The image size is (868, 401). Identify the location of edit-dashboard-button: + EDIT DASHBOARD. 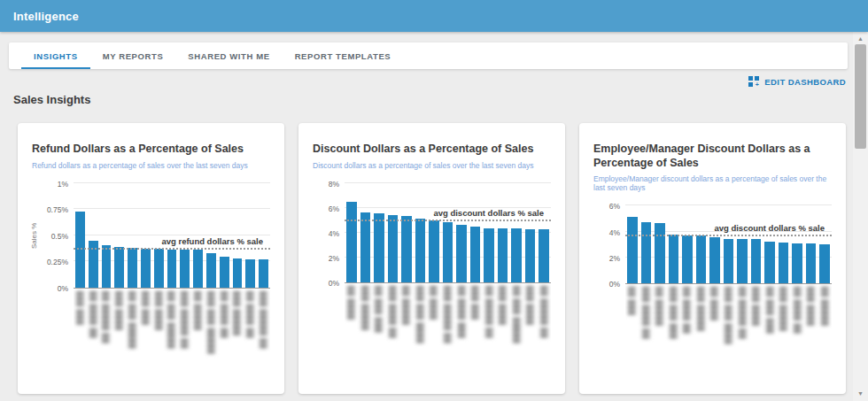
(797, 81).